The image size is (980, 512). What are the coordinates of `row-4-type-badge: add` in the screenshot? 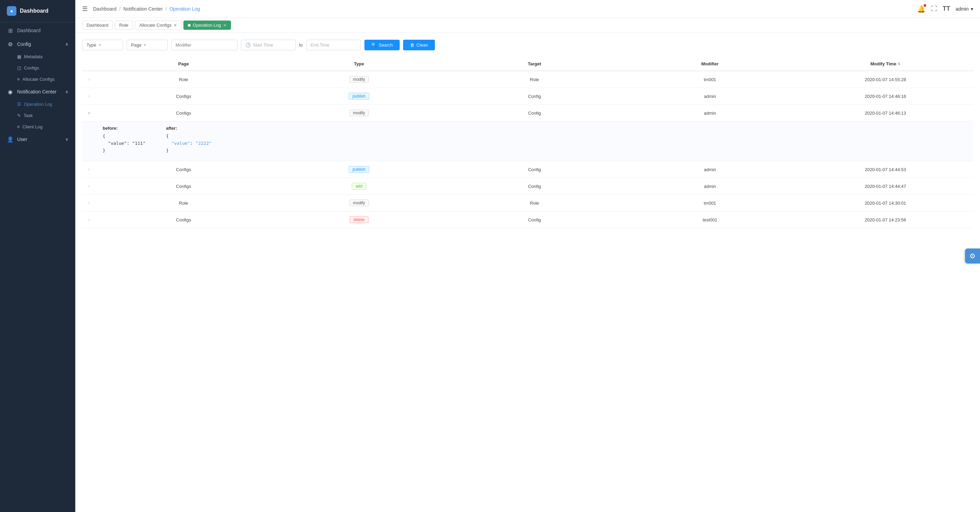 It's located at (359, 186).